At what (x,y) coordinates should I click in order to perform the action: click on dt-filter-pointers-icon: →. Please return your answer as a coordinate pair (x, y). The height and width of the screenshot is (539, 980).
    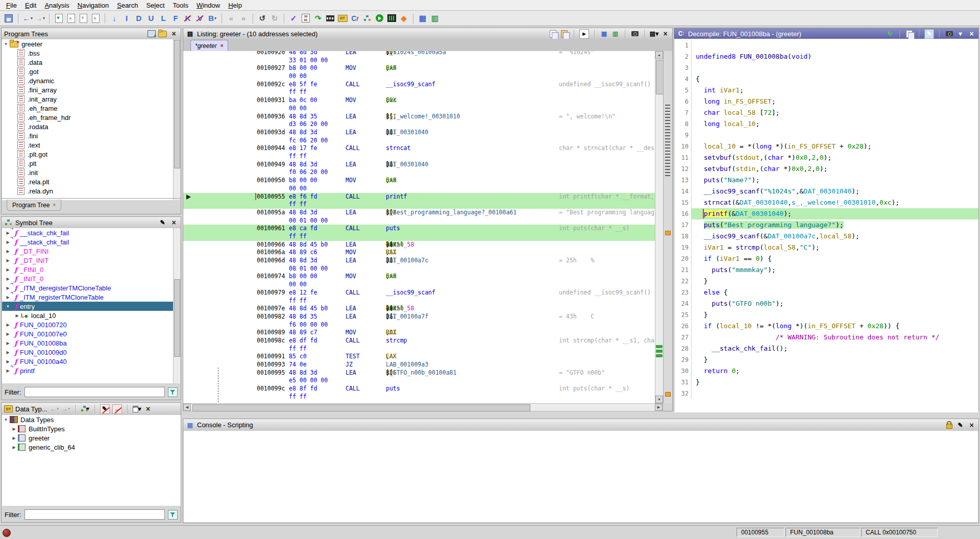
    Looking at the image, I should click on (117, 409).